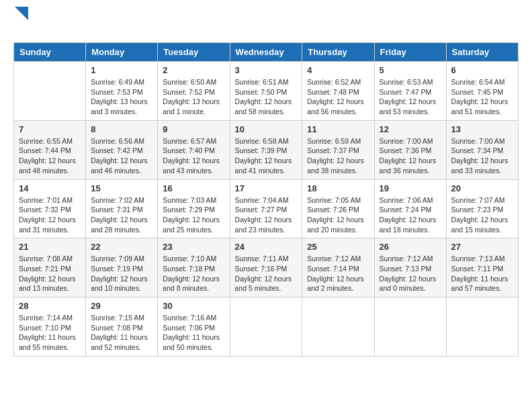 Image resolution: width=532 pixels, height=411 pixels. Describe the element at coordinates (50, 259) in the screenshot. I see `sunrise-text: Sunrise: 7:08 AM` at that location.